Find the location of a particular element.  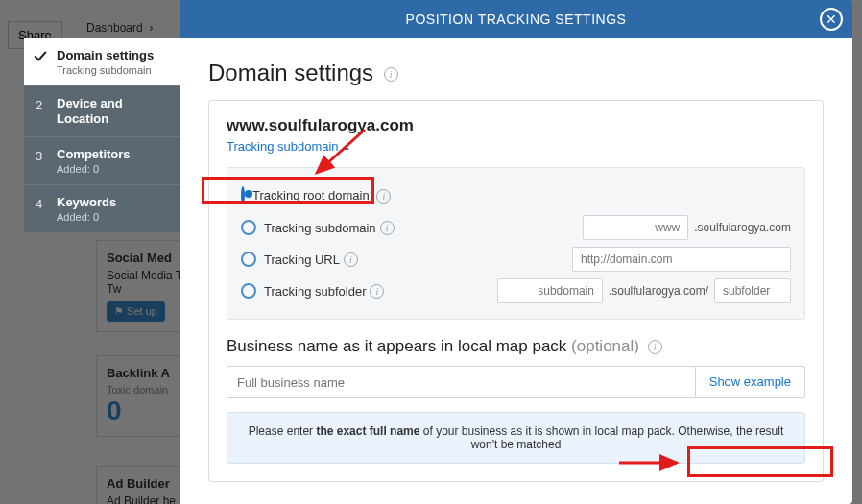

step-title: Device and Location is located at coordinates (113, 111).